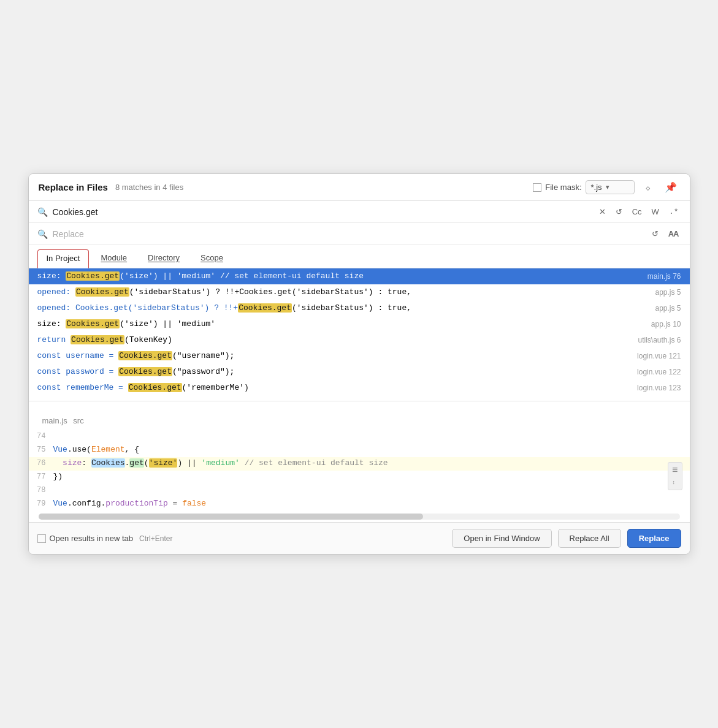  I want to click on tab-scope: Scope, so click(212, 259).